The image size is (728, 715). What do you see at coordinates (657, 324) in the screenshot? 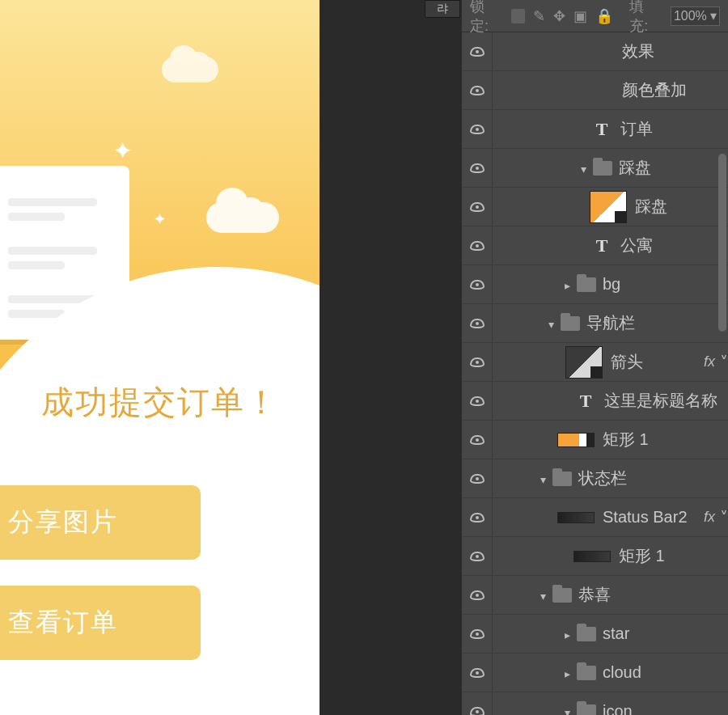
I see `layer-name: 导航栏` at bounding box center [657, 324].